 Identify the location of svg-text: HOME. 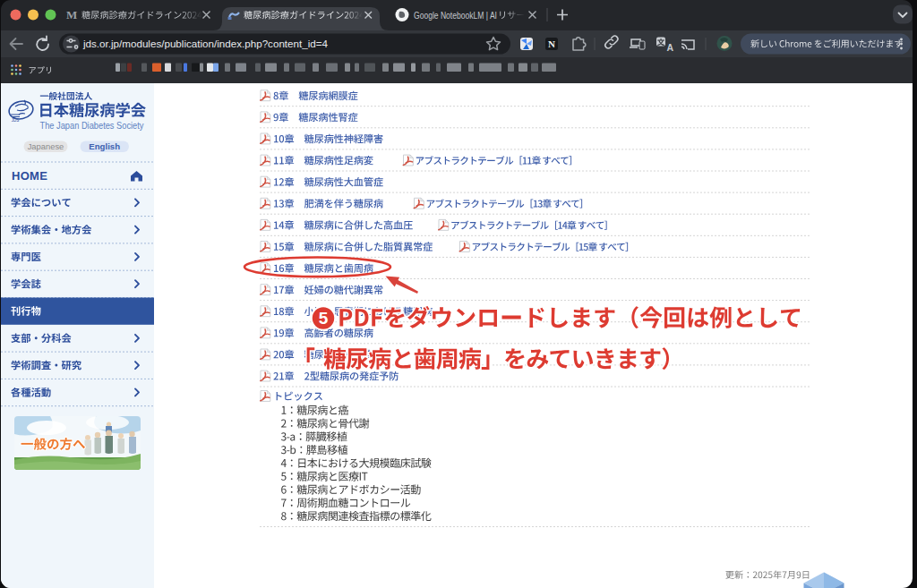
(30, 175).